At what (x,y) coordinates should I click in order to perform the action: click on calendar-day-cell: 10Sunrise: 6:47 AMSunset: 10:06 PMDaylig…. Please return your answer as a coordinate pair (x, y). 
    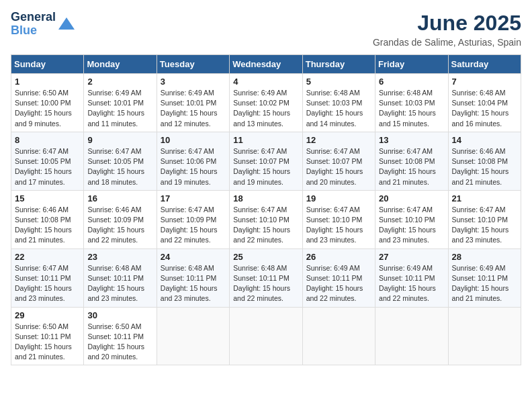
    Looking at the image, I should click on (193, 161).